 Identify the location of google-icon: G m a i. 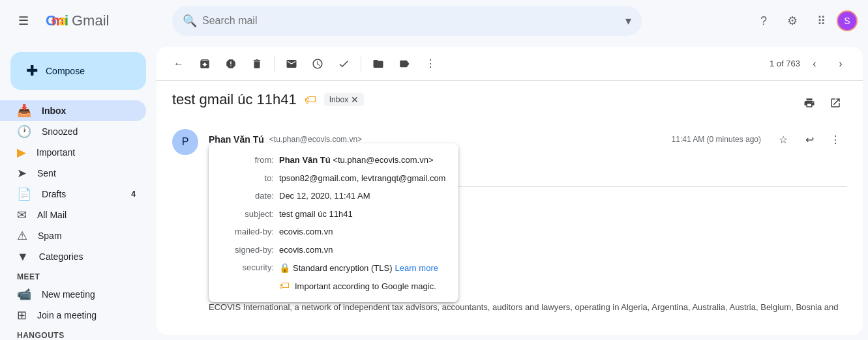
(55, 21).